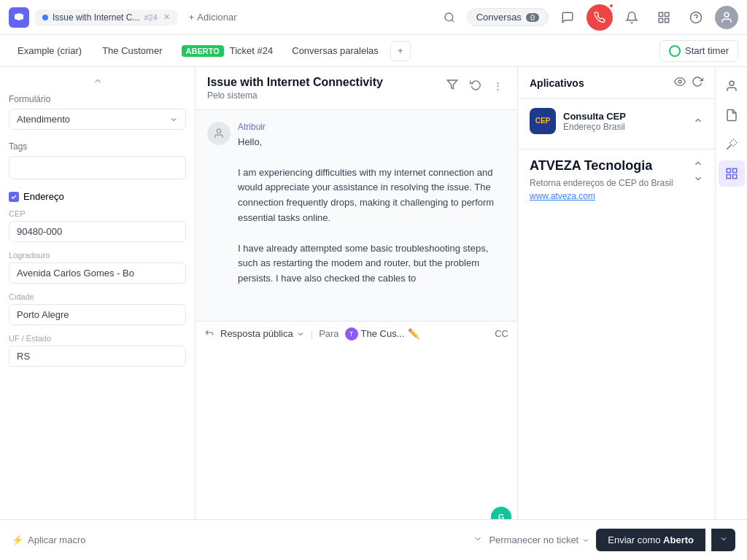 The width and height of the screenshot is (747, 560). Describe the element at coordinates (166, 18) in the screenshot. I see `tab-close-button: ✕` at that location.